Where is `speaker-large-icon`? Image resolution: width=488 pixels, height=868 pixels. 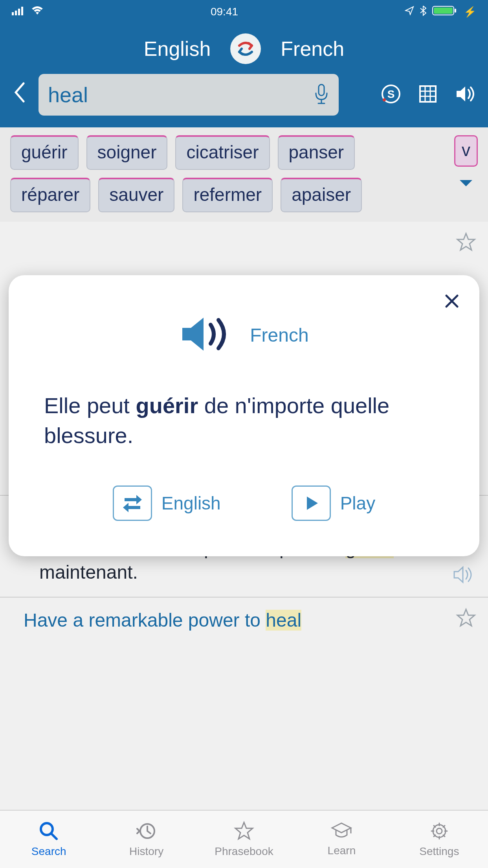
speaker-large-icon is located at coordinates (207, 335).